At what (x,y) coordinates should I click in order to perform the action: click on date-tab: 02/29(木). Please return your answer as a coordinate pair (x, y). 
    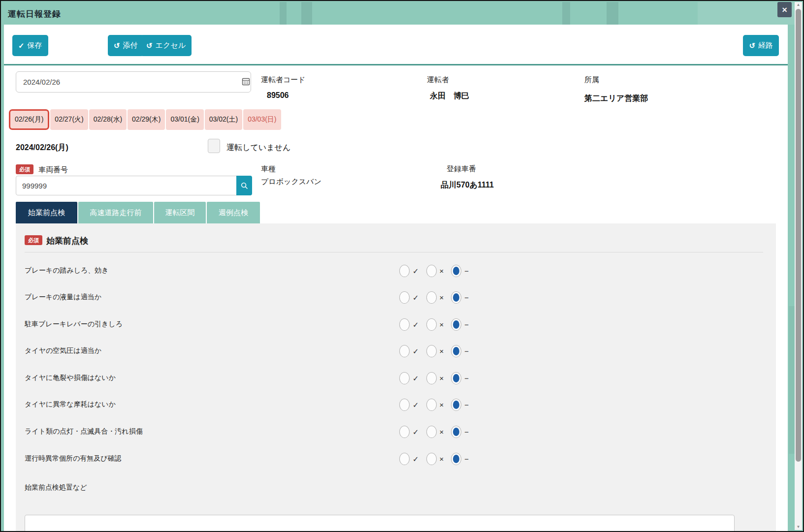
    Looking at the image, I should click on (146, 120).